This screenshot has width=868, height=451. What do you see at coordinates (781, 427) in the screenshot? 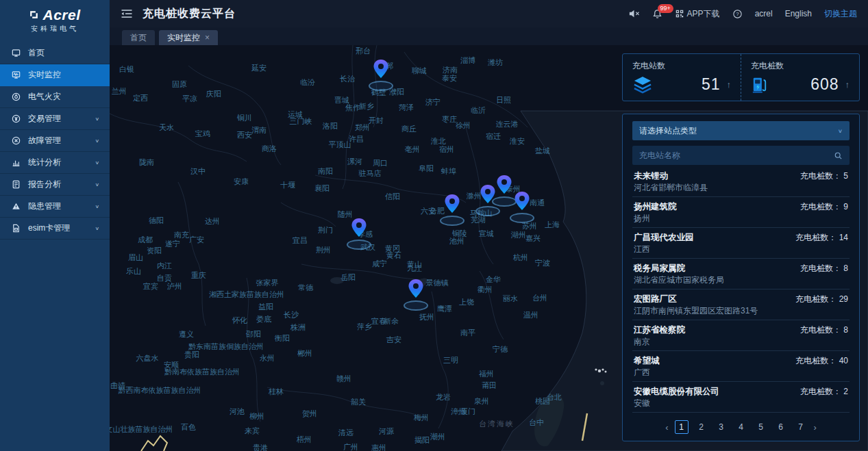
I see `pager-page-6: 6` at bounding box center [781, 427].